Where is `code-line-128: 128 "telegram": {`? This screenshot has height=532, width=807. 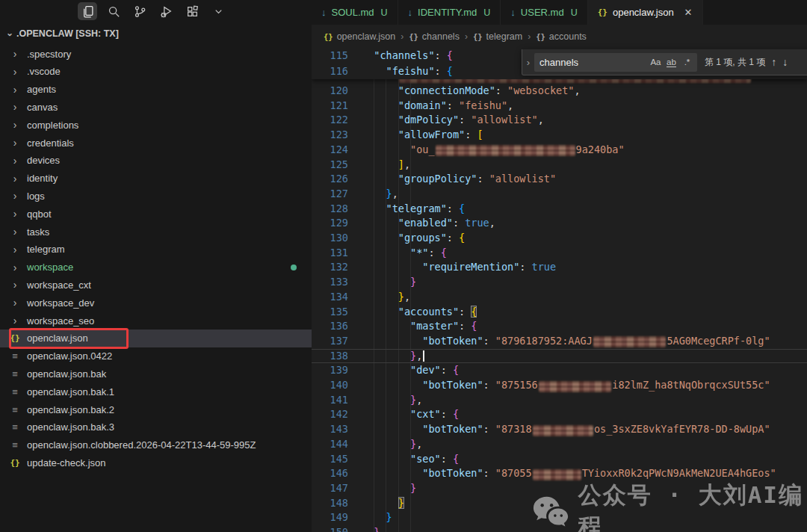 code-line-128: 128 "telegram": { is located at coordinates (559, 209).